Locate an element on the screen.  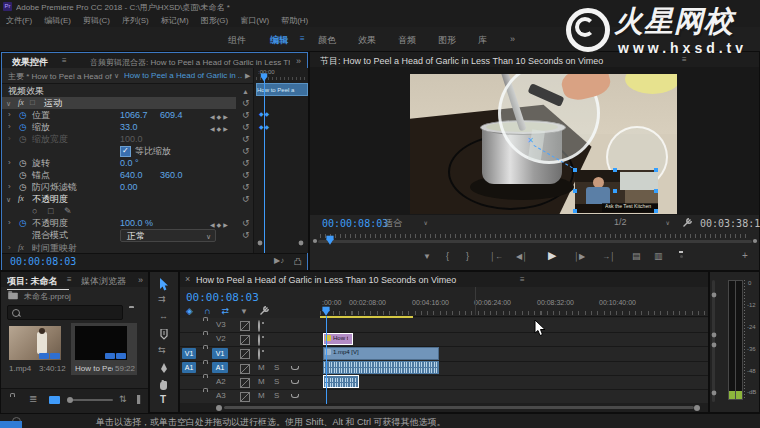
scale-reset-icon is located at coordinates (246, 127).